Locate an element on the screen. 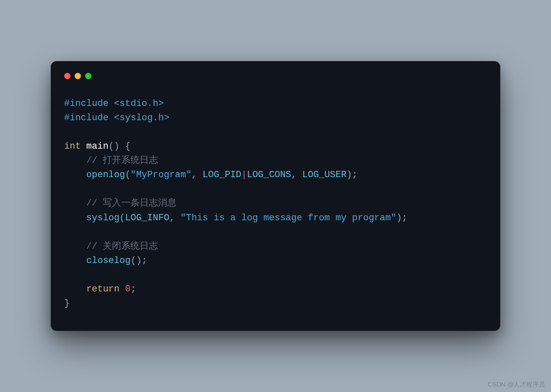 The width and height of the screenshot is (551, 392). code-line: #include <stdio.h> is located at coordinates (114, 104).